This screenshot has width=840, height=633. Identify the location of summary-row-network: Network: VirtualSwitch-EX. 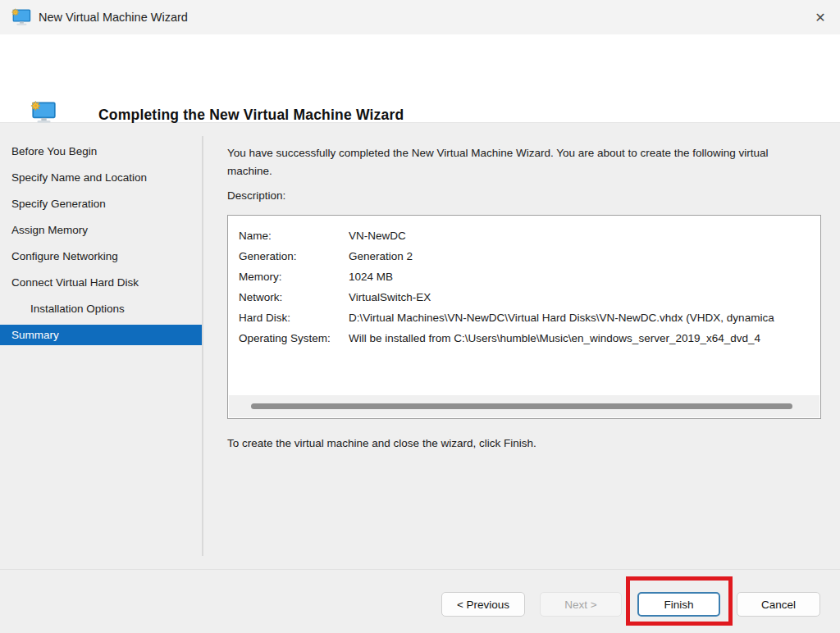
(530, 297).